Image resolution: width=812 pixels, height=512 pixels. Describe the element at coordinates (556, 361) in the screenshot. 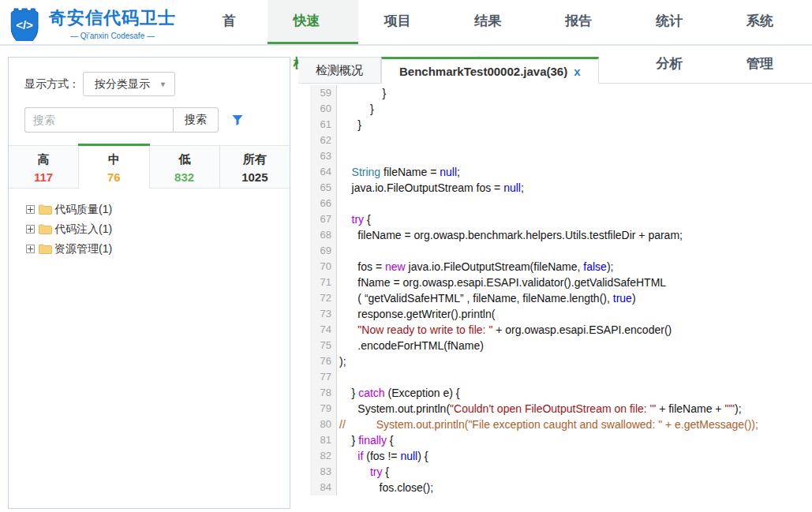

I see `code-line-row: 76);` at that location.